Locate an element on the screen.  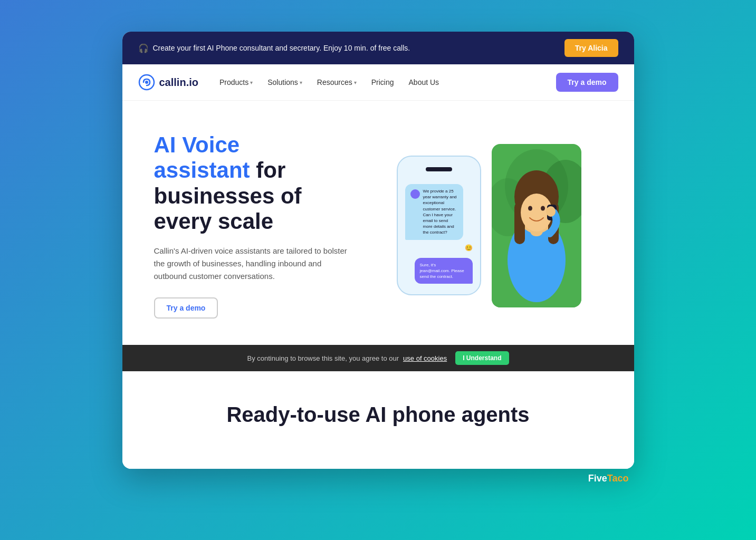
emoji-reaction: 😊 is located at coordinates (439, 248).